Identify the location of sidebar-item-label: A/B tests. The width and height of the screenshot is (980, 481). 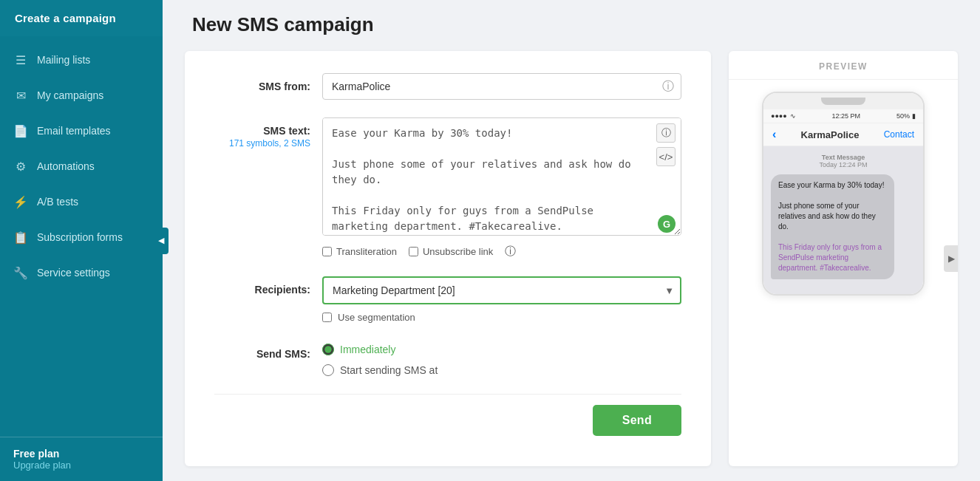
(58, 202).